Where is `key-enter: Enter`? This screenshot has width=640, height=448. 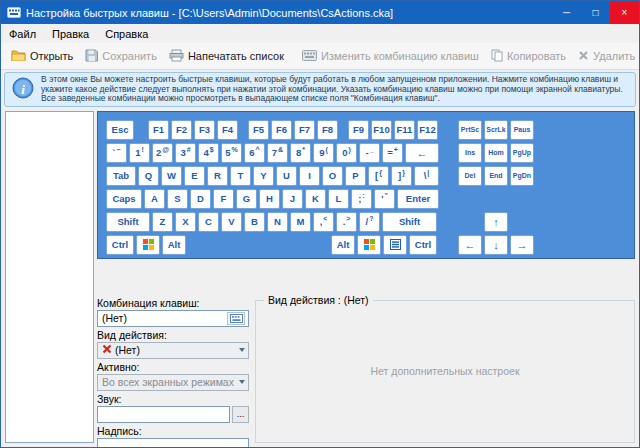
key-enter: Enter is located at coordinates (418, 199).